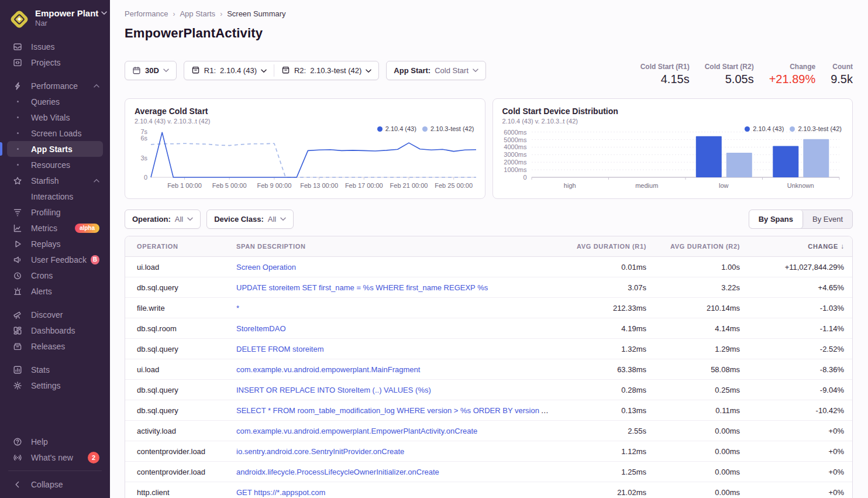  What do you see at coordinates (800, 411) in the screenshot?
I see `change-cell: -10.42%` at bounding box center [800, 411].